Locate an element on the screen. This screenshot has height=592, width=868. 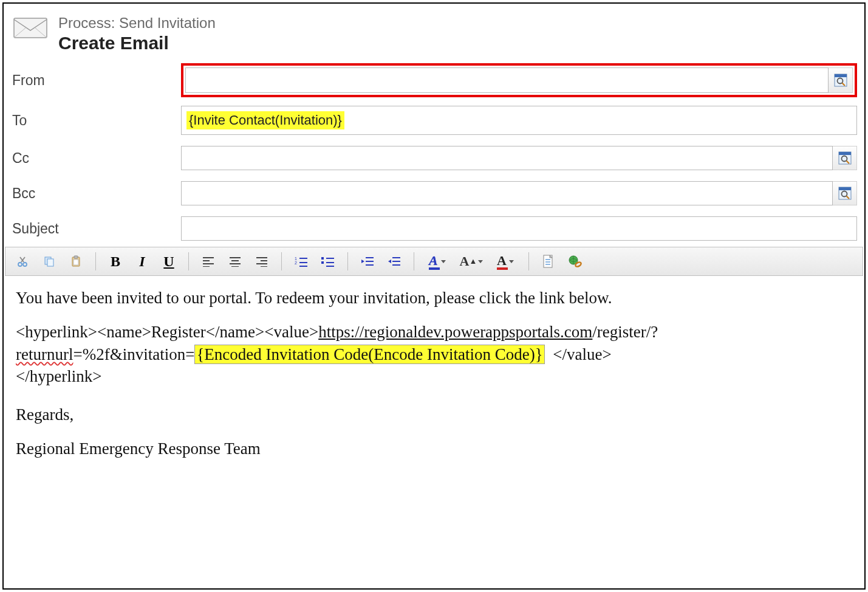
numbered-list-button: 12 is located at coordinates (301, 261).